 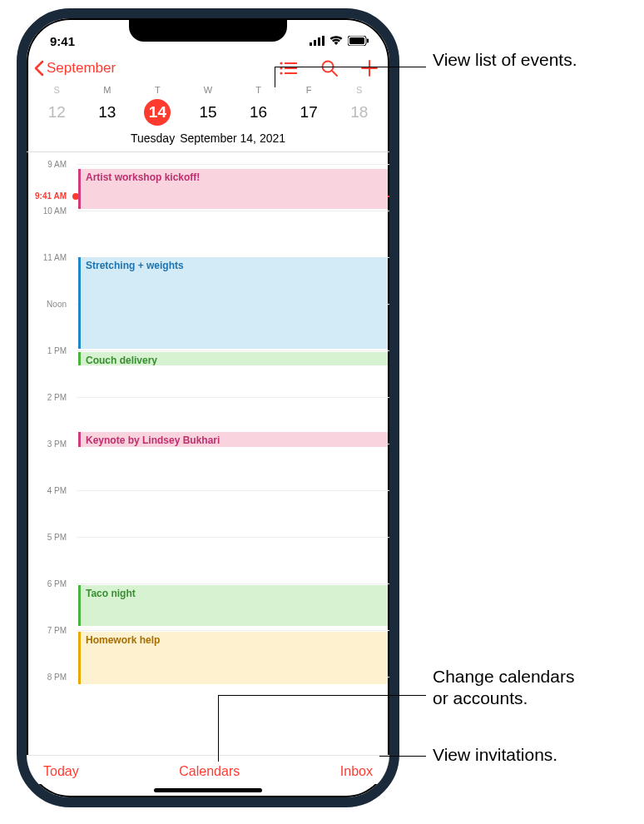 I want to click on weekday-label: W, so click(x=208, y=90).